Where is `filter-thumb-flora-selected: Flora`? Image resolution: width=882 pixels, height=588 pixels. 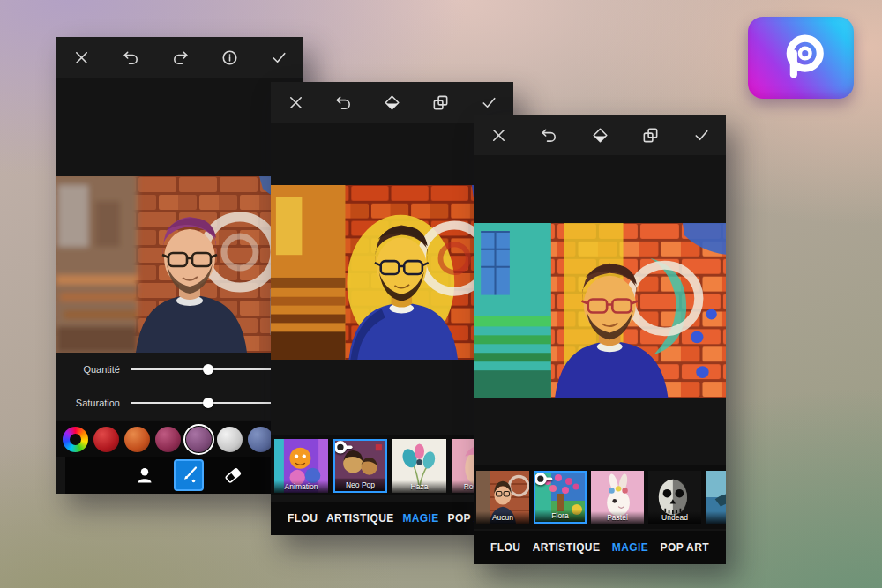 filter-thumb-flora-selected: Flora is located at coordinates (560, 497).